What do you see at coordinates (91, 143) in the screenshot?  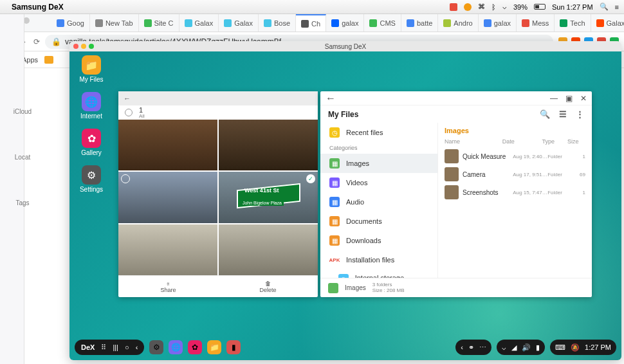 I see `desktop-icon: ✿Gallery` at bounding box center [91, 143].